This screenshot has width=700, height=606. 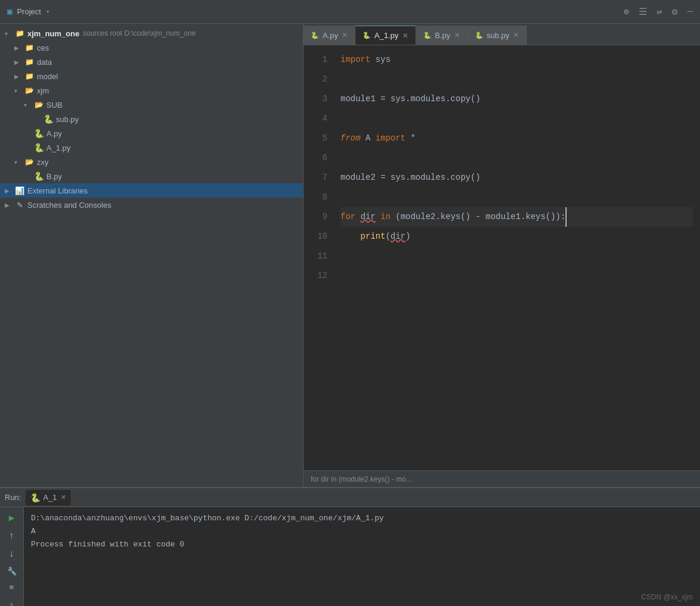 What do you see at coordinates (367, 36) in the screenshot?
I see `tab-a1-py-icon: 🐍` at bounding box center [367, 36].